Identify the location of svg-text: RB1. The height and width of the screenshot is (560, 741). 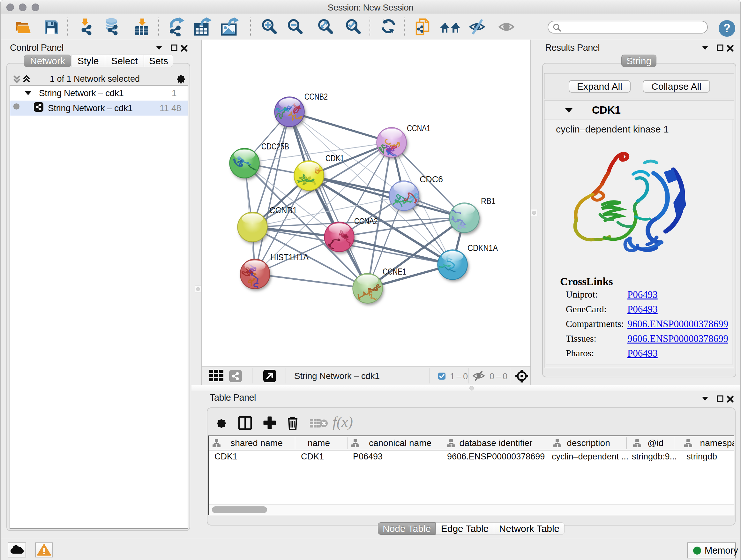
(488, 201).